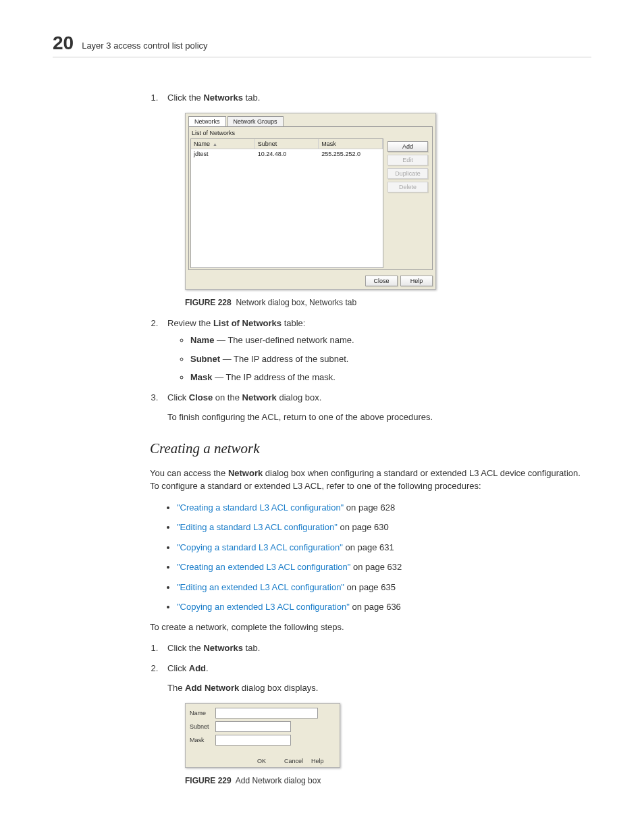 The width and height of the screenshot is (644, 834). What do you see at coordinates (296, 761) in the screenshot?
I see `cancel-button: Cancel` at bounding box center [296, 761].